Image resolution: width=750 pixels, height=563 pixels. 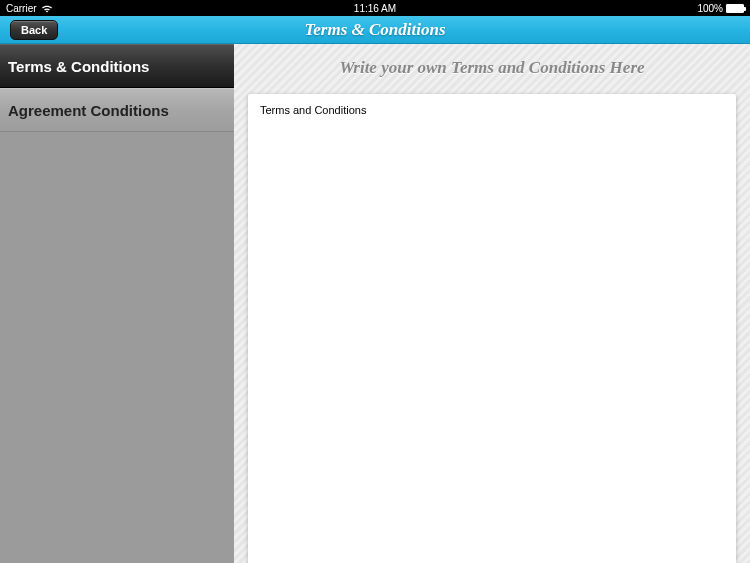 I want to click on status-left: Carrier, so click(x=30, y=8).